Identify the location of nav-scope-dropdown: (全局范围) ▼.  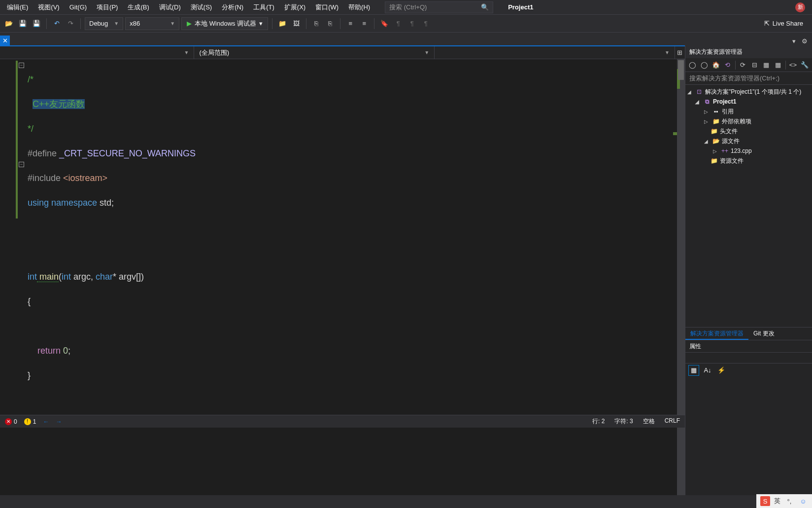
(314, 52).